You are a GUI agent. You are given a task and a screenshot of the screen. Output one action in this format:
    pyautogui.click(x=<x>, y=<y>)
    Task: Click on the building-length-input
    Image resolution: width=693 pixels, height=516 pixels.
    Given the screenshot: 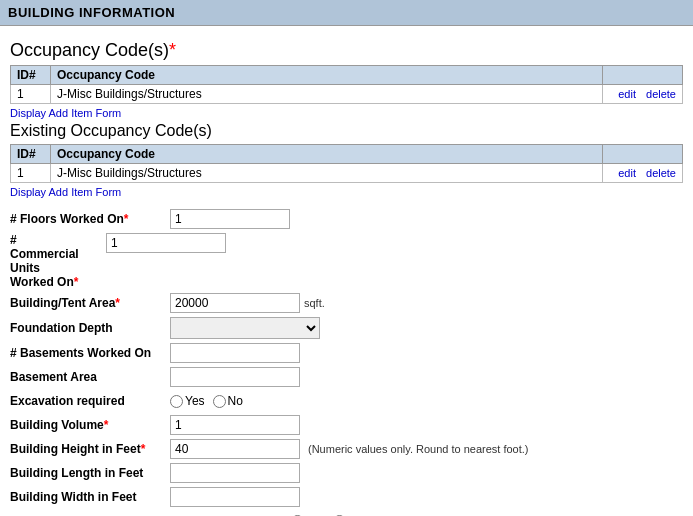 What is the action you would take?
    pyautogui.click(x=235, y=473)
    